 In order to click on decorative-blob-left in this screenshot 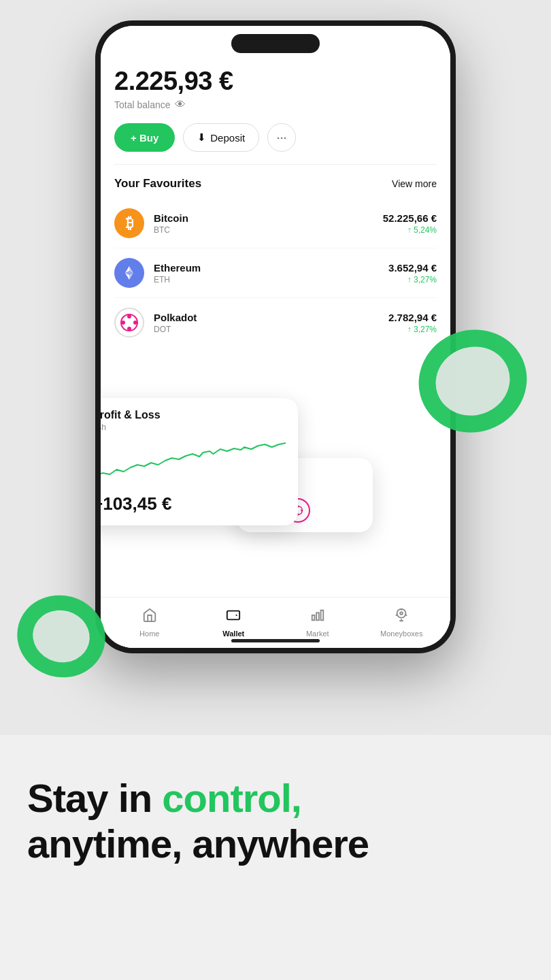, I will do `click(61, 636)`.